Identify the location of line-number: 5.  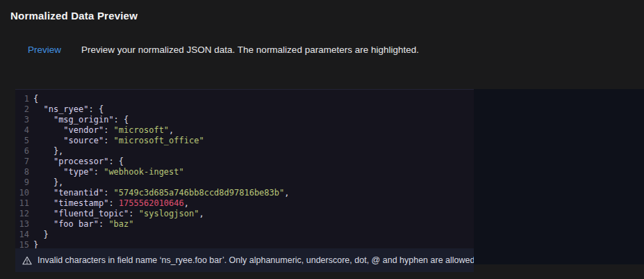
(22, 141).